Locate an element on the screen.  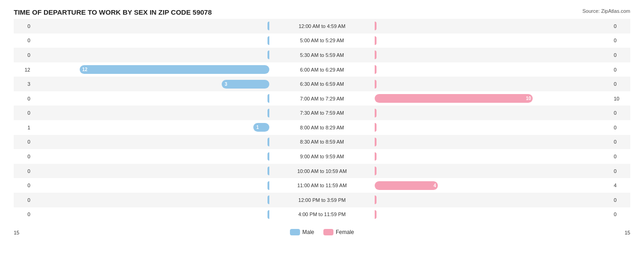
row-inner: 0 7:00 AM to 7:29 AM 10 10 is located at coordinates (322, 99).